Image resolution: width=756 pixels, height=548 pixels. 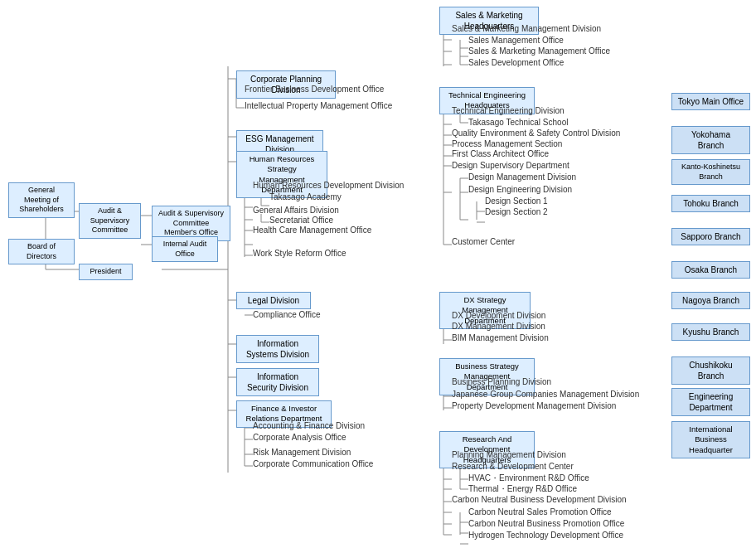 I want to click on frontier-item: Frontier Business Development Office, so click(x=314, y=90).